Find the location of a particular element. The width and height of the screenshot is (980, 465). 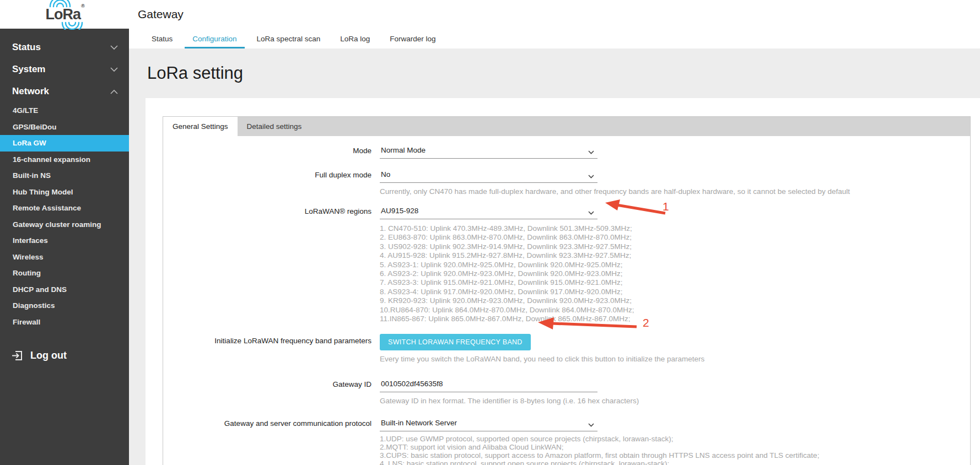

page-tab-label: Status is located at coordinates (162, 39).